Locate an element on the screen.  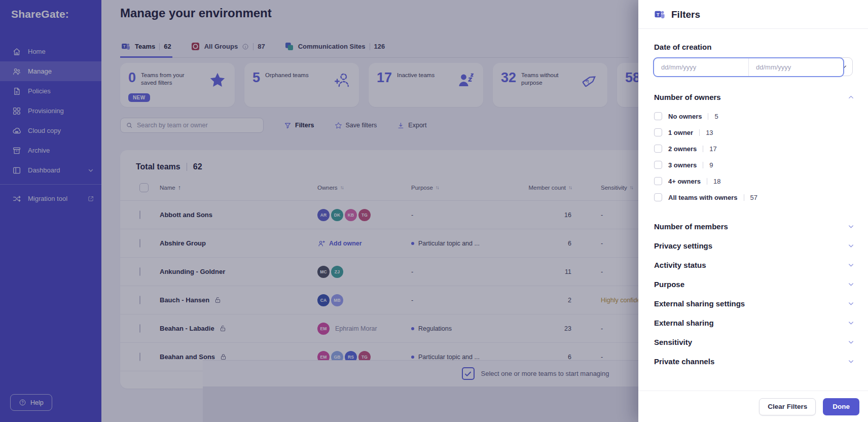
filters-button: Filters is located at coordinates (299, 126).